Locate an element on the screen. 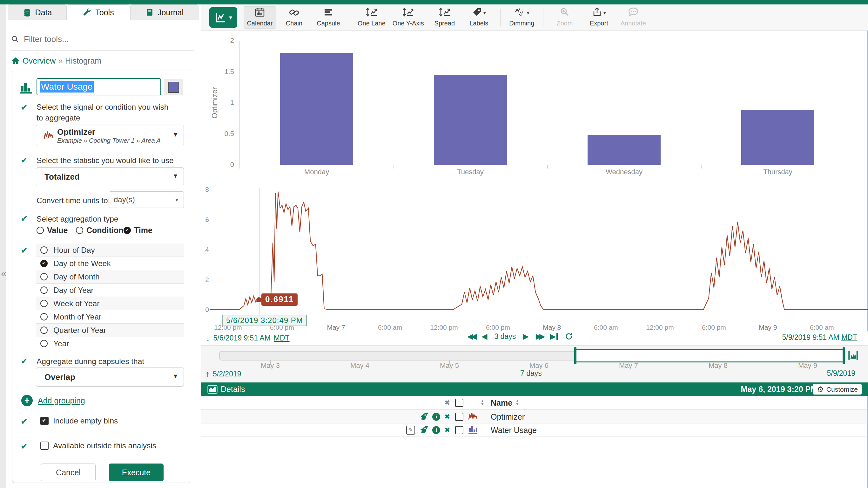  toolbar-chain-button: Chain is located at coordinates (294, 18).